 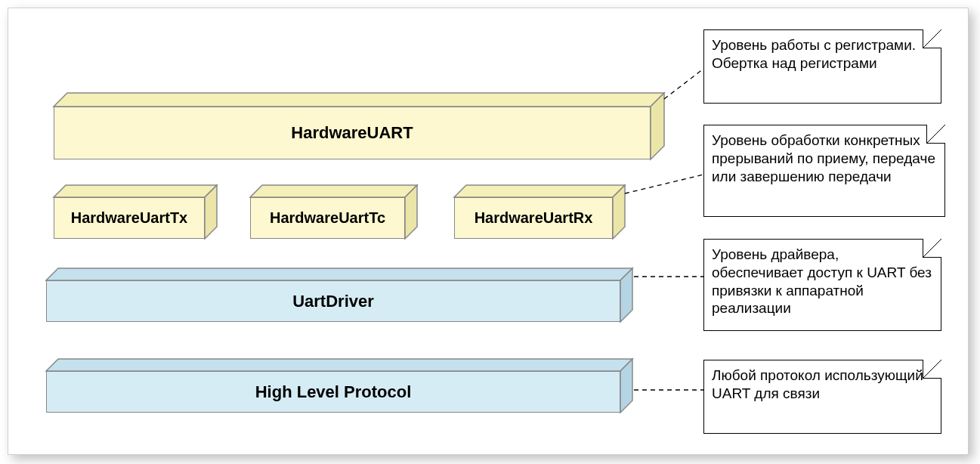 I want to click on block-label: HardwareUartTc, so click(x=328, y=218).